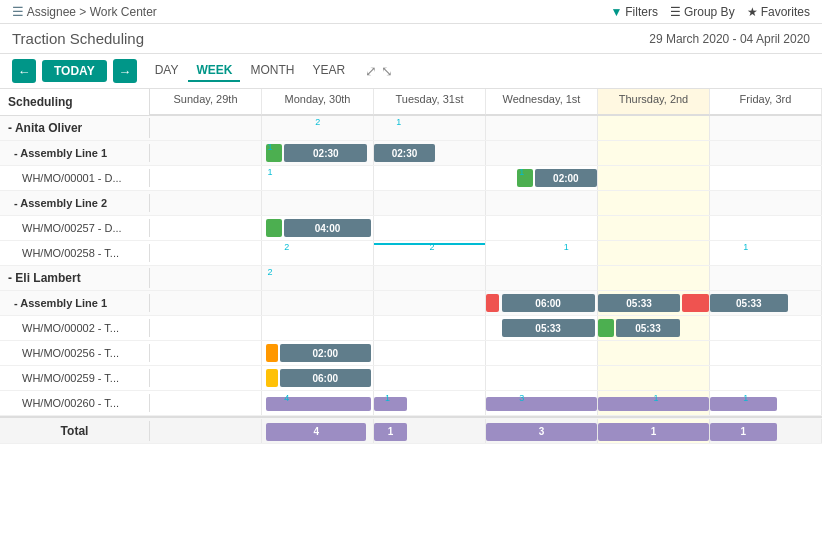  I want to click on row-assembly2-anita: - Assembly Line 2, so click(411, 204).